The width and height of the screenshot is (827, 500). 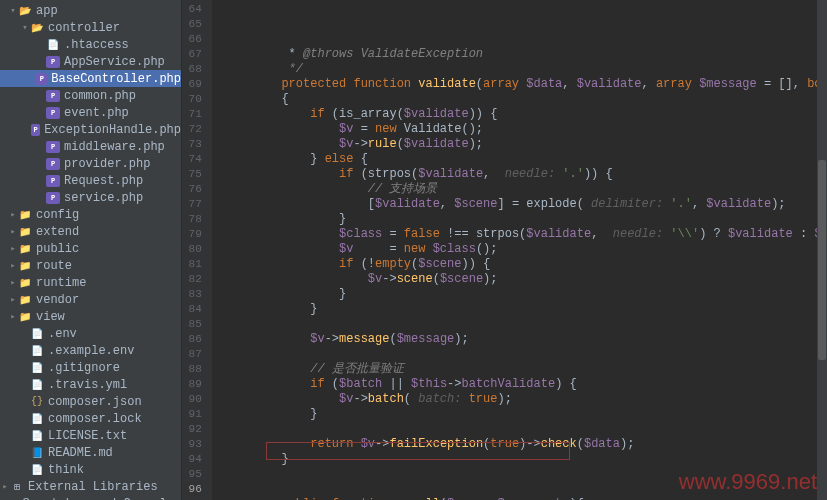 I want to click on code-line: protected function validate(array $data,…, so click(x=526, y=84).